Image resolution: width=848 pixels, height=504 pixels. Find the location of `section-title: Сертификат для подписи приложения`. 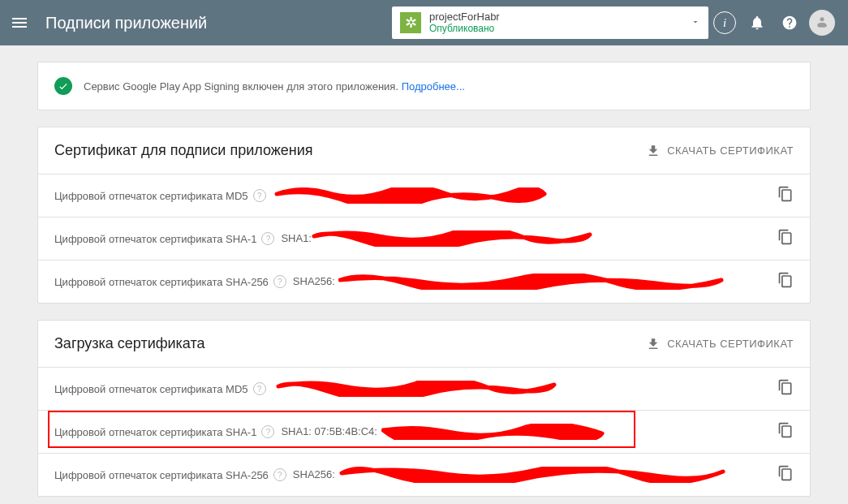

section-title: Сертификат для подписи приложения is located at coordinates (351, 151).